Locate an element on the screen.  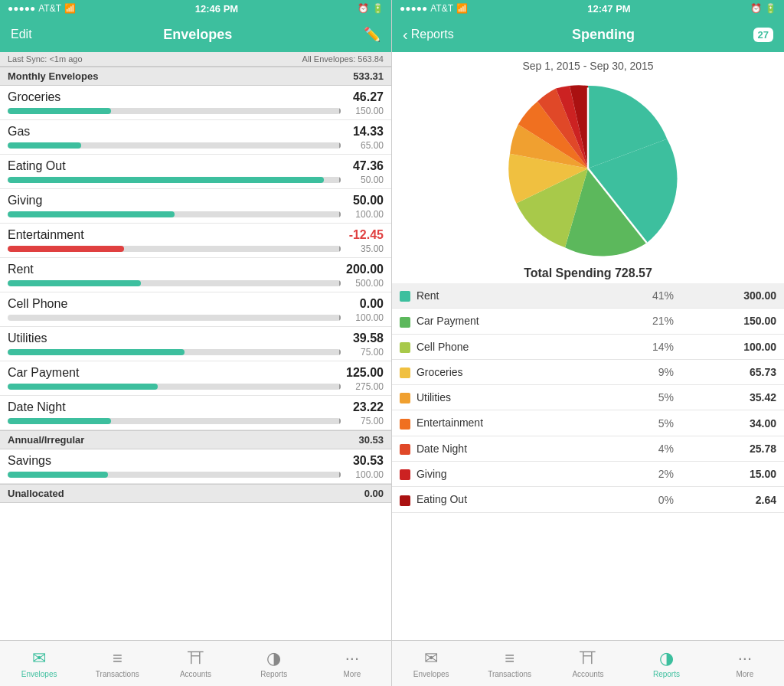
pie-svg is located at coordinates (588, 168).